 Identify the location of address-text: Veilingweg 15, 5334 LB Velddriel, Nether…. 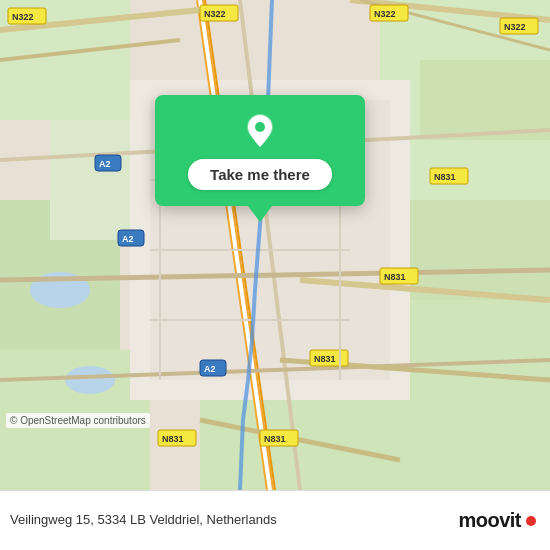
(144, 520).